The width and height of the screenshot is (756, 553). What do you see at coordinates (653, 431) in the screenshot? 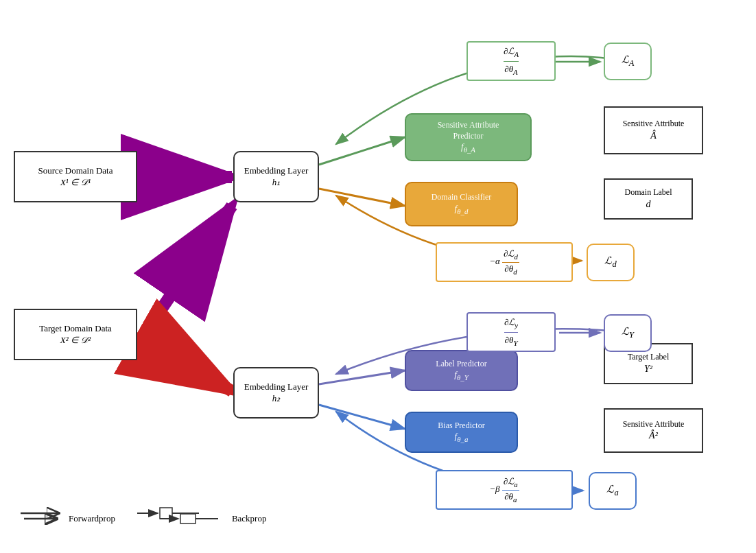
I see `sensitive-attr2-output-box: Sensitive Attribute Â²` at bounding box center [653, 431].